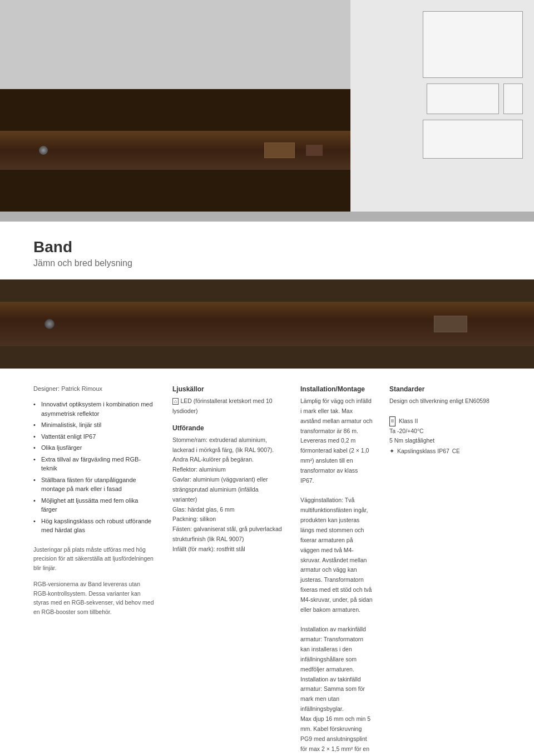  I want to click on light-sources-title: Ljuskällor, so click(228, 389).